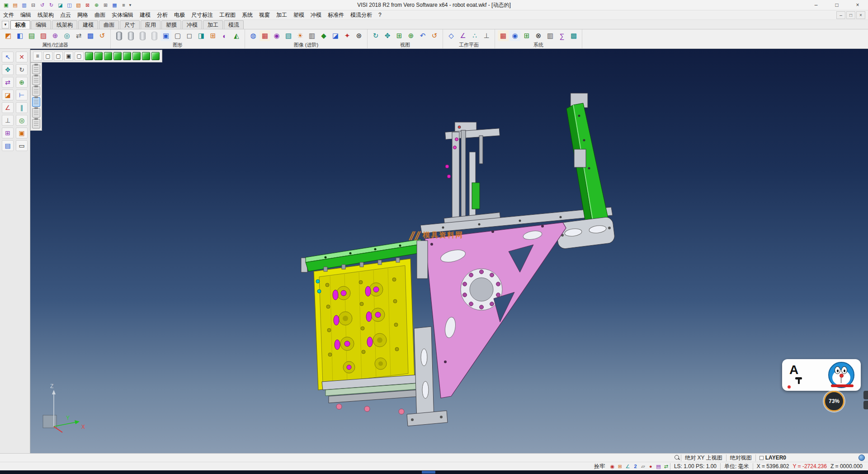  What do you see at coordinates (643, 467) in the screenshot?
I see `pen-toggle-icon: ▱` at bounding box center [643, 467].